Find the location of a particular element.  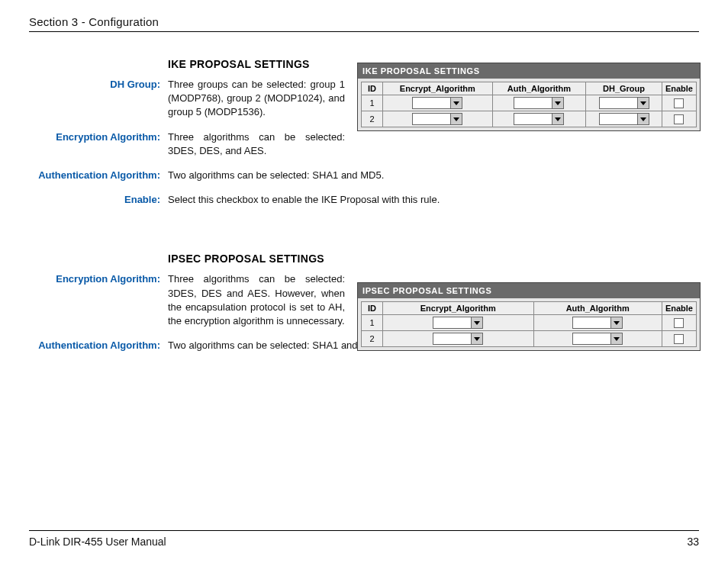

ike-row2-auth-select is located at coordinates (539, 119).